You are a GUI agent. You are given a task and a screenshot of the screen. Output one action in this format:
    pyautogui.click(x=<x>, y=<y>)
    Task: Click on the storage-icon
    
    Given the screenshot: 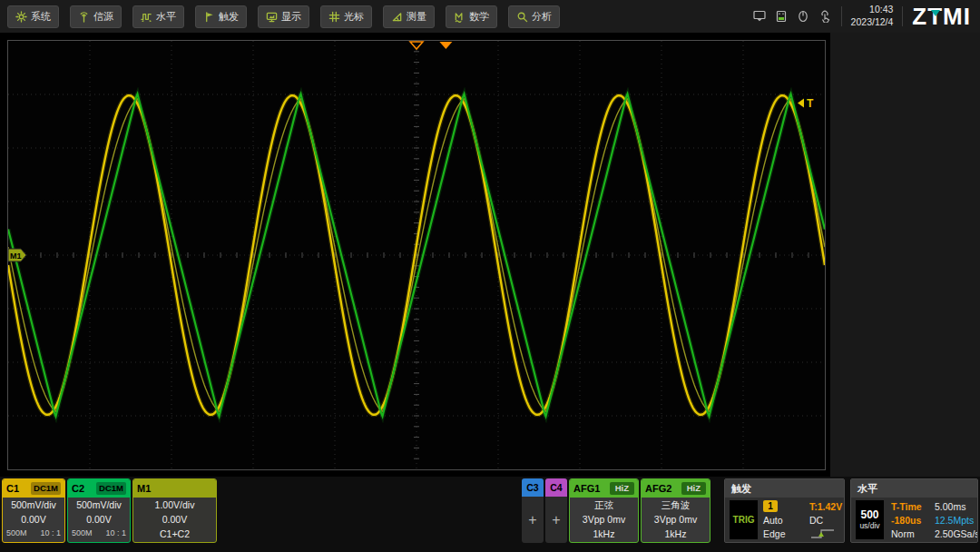 What is the action you would take?
    pyautogui.click(x=781, y=16)
    